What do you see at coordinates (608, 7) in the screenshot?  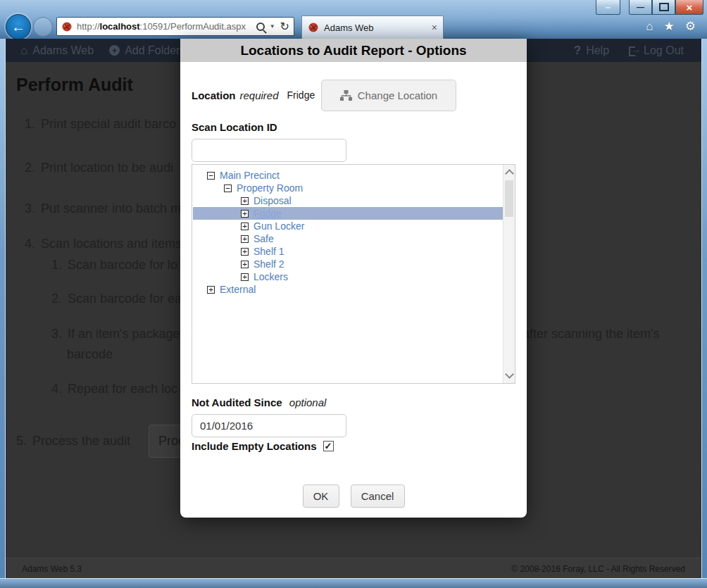 I see `quicknav-icon: ⇔` at bounding box center [608, 7].